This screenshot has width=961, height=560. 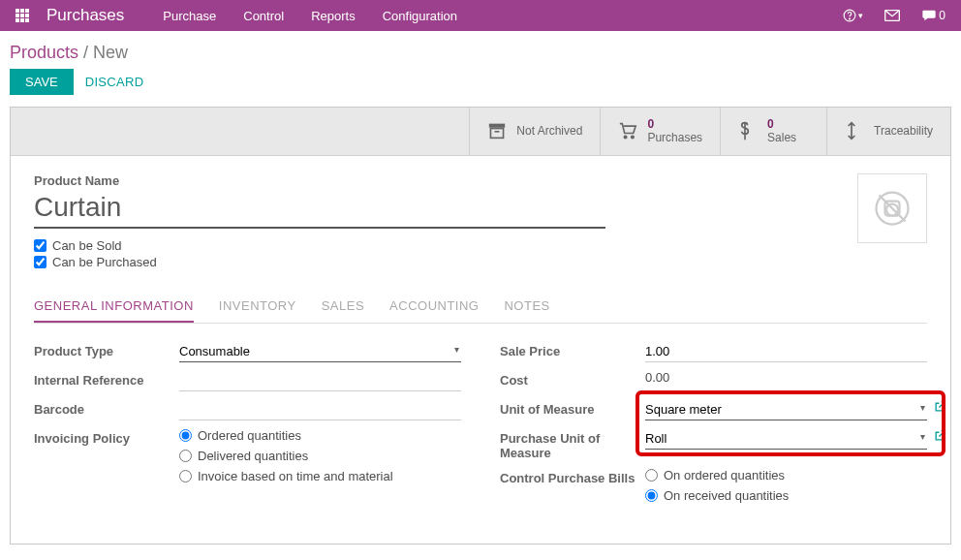 I want to click on internal-ref-input, so click(x=320, y=381).